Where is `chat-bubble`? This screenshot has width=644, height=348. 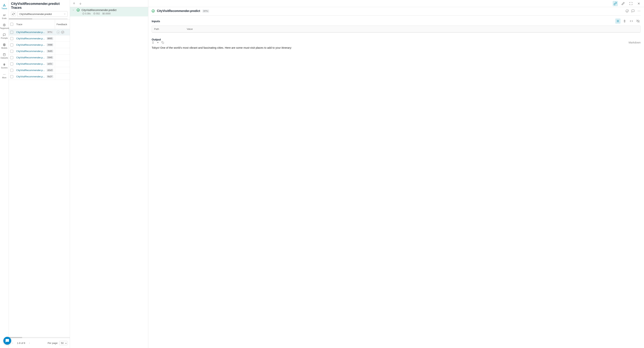
chat-bubble is located at coordinates (7, 341).